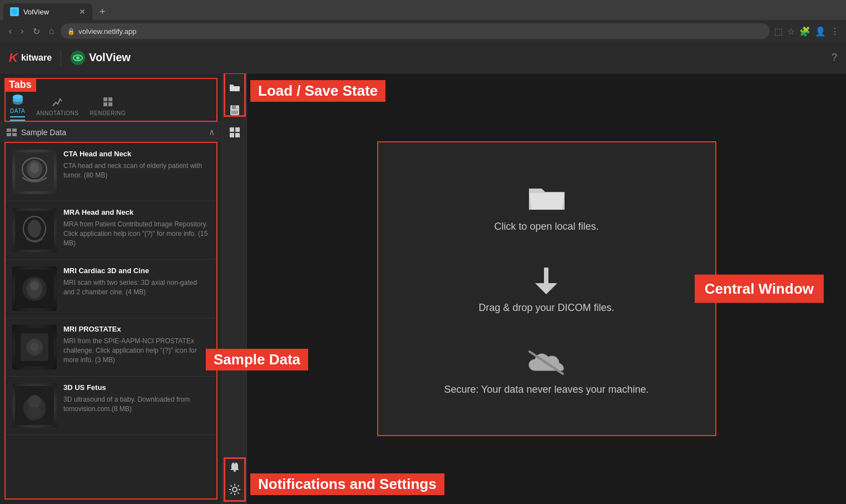 This screenshot has height=504, width=846. I want to click on sample-desc-cta: CTA head and neck scan of elderly patien…, so click(137, 171).